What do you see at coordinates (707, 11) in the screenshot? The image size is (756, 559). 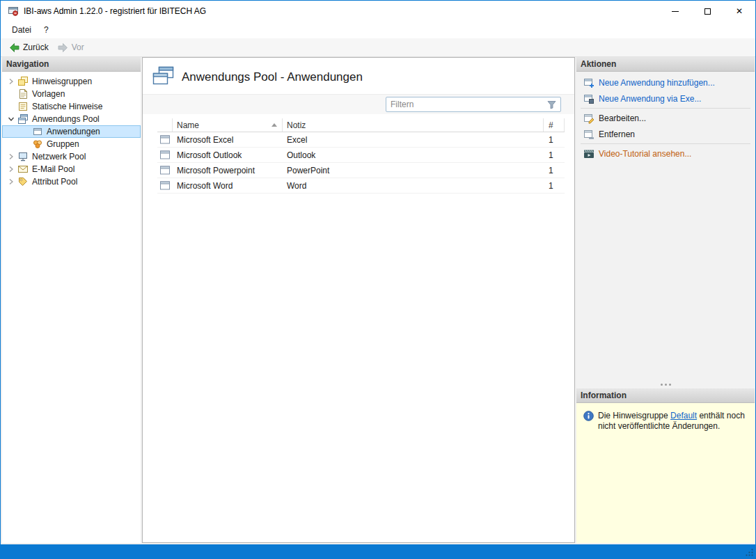 I see `maximize-button` at bounding box center [707, 11].